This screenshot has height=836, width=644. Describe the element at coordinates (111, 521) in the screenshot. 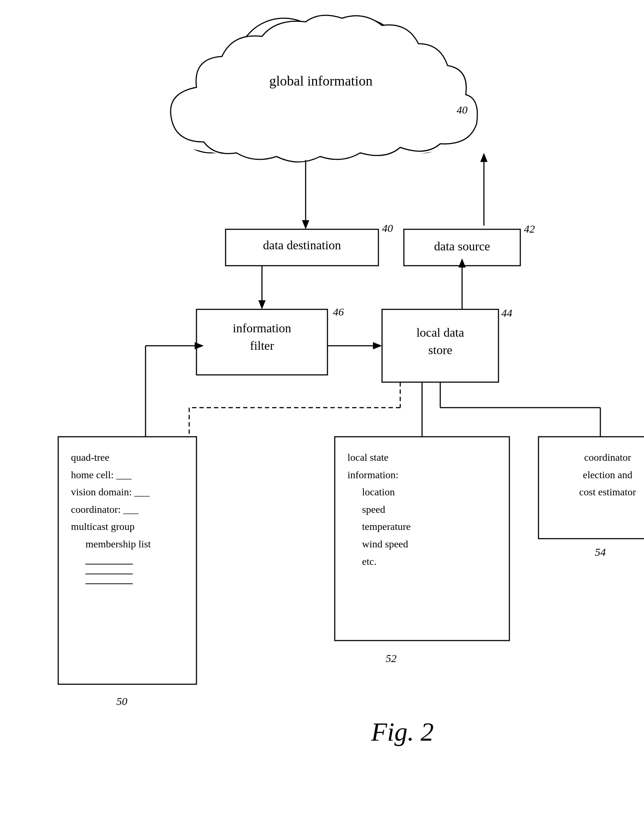

I see `quad-tree-content: quad-tree home cell: ___ vision domain: …` at that location.